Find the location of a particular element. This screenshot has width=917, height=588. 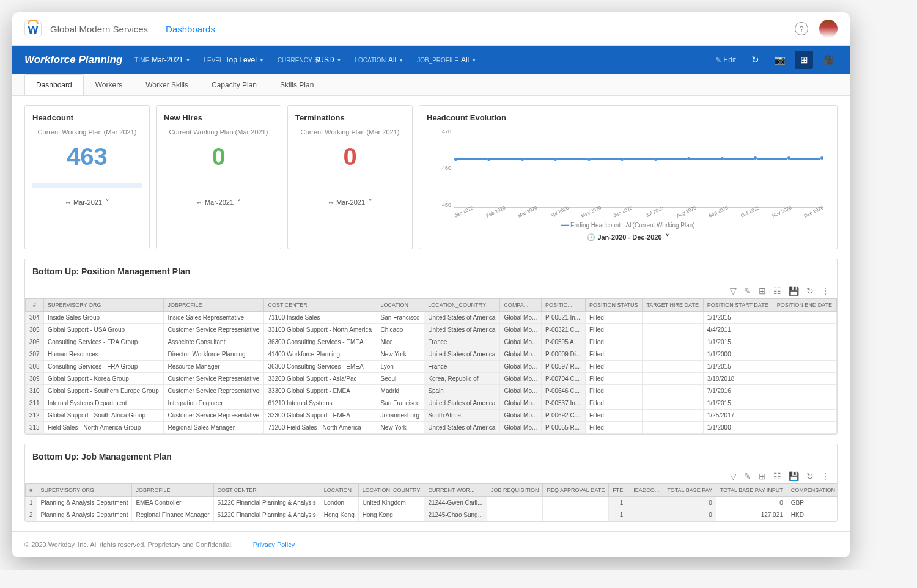

card-title: New Hires is located at coordinates (219, 117).